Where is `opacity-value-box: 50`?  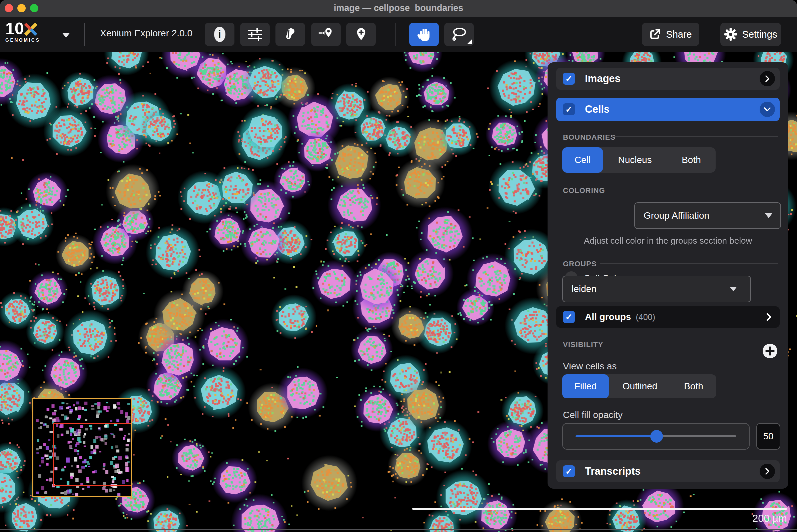 opacity-value-box: 50 is located at coordinates (768, 436).